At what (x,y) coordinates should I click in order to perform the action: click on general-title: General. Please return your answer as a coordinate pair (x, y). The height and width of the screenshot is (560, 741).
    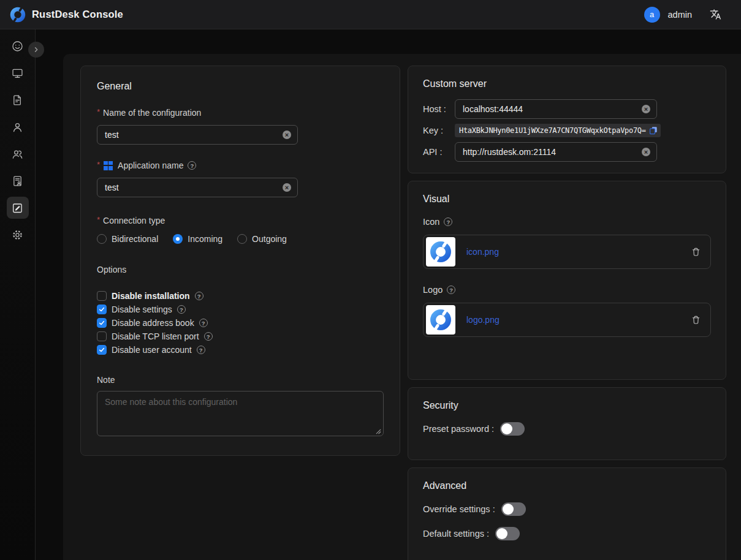
    Looking at the image, I should click on (240, 86).